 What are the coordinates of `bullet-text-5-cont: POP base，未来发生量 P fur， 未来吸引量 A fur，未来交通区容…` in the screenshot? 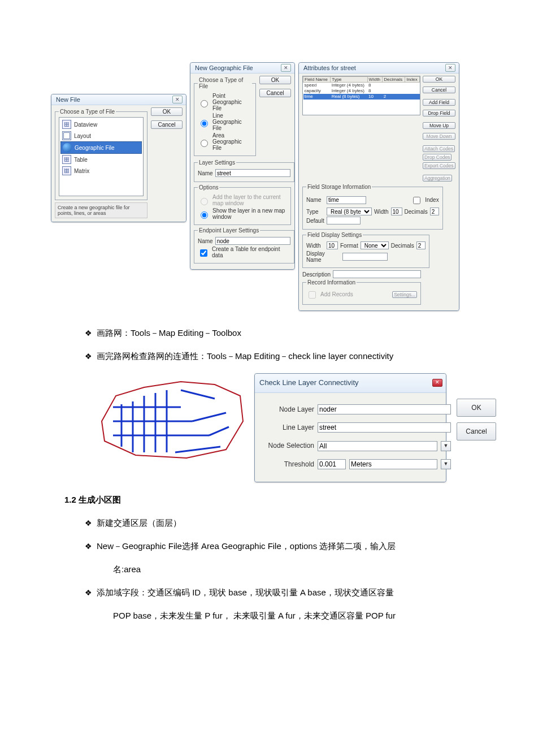 It's located at (267, 615).